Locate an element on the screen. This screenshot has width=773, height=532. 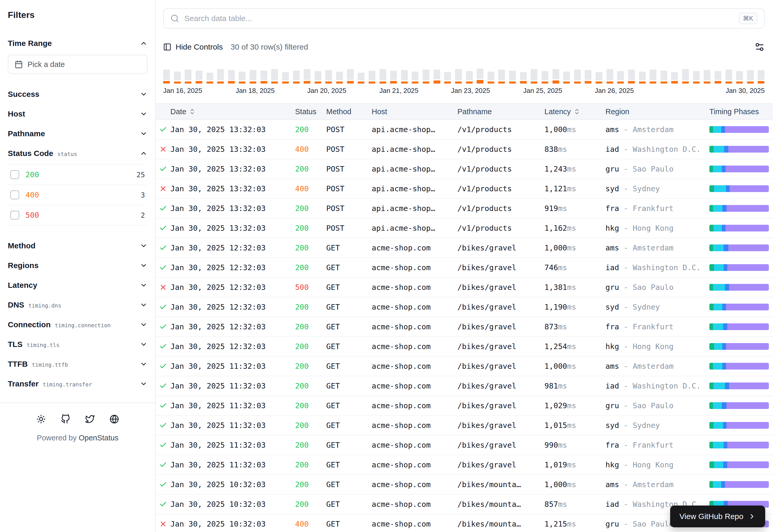
filter-section-pathname: Pathname is located at coordinates (77, 134).